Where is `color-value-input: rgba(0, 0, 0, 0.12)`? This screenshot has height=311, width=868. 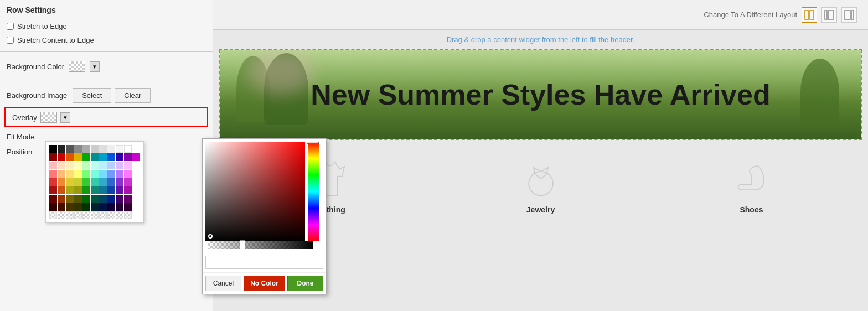 color-value-input: rgba(0, 0, 0, 0.12) is located at coordinates (265, 262).